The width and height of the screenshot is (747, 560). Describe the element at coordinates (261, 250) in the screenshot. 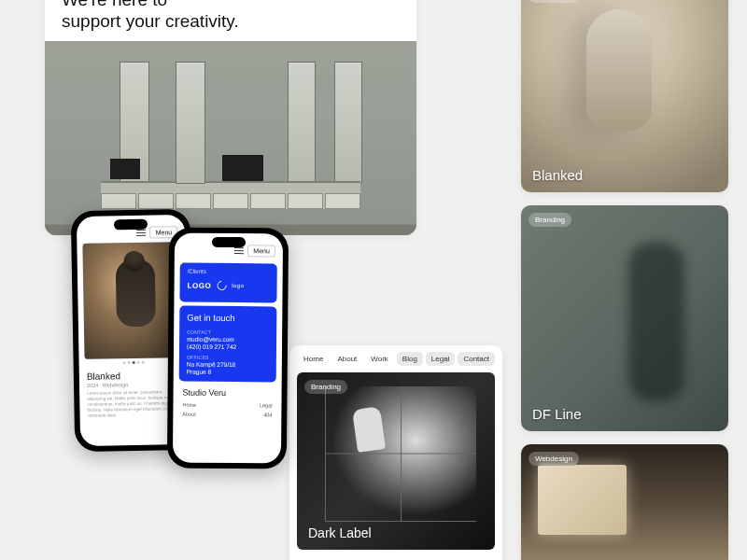

I see `menu-button: Menu` at that location.